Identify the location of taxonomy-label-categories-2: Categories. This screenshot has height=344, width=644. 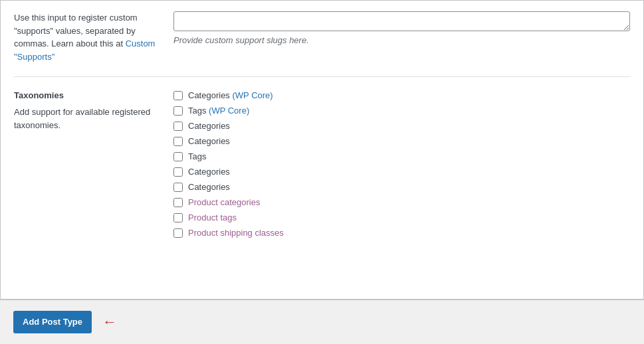
(209, 141).